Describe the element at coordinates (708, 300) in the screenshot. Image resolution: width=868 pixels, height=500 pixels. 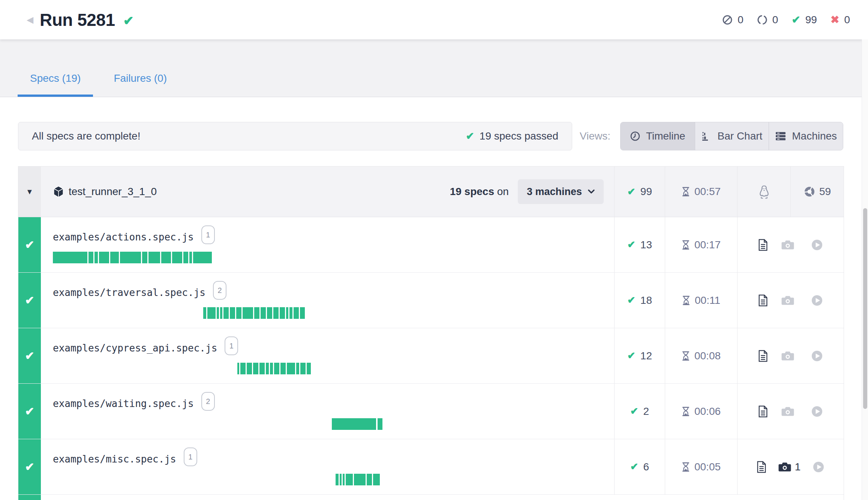
I see `spec-duration: 00:11` at that location.